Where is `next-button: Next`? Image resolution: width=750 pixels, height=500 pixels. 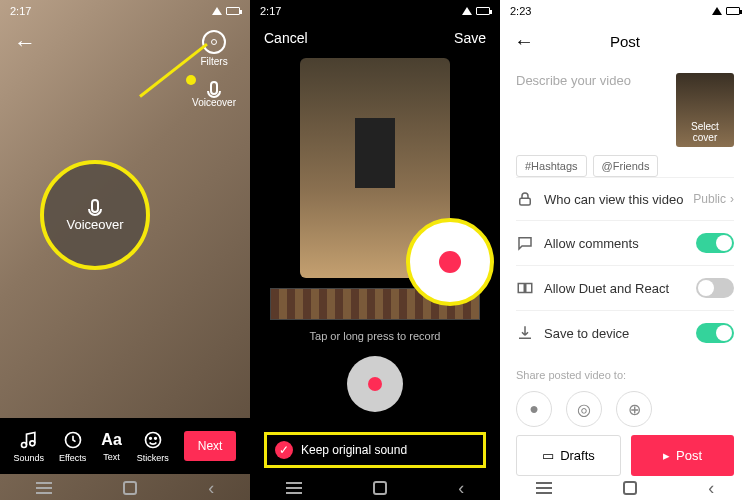 next-button: Next is located at coordinates (210, 446).